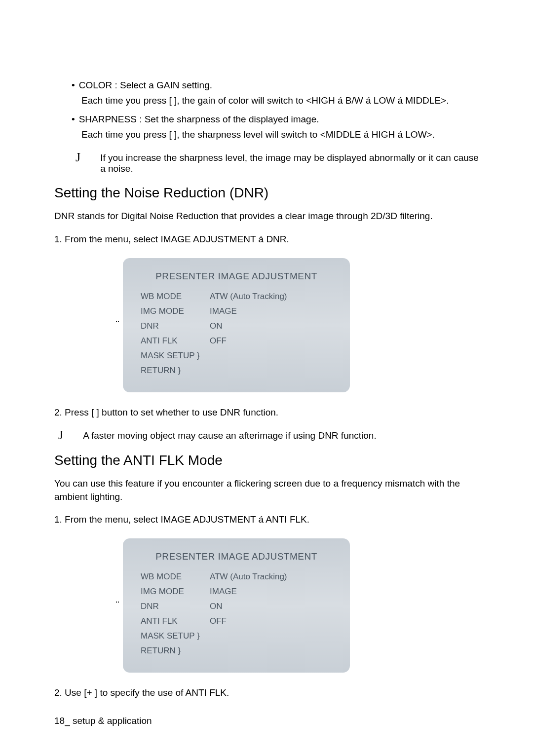 This screenshot has width=533, height=756. Describe the element at coordinates (277, 110) in the screenshot. I see `bullet-list: • COLOR : Select a GAIN setting. Each ti…` at that location.